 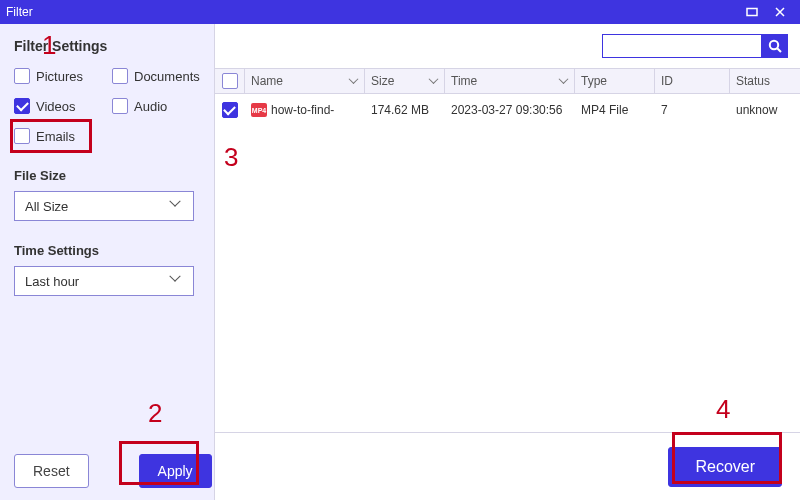 I want to click on checkbox-audio, so click(x=120, y=106).